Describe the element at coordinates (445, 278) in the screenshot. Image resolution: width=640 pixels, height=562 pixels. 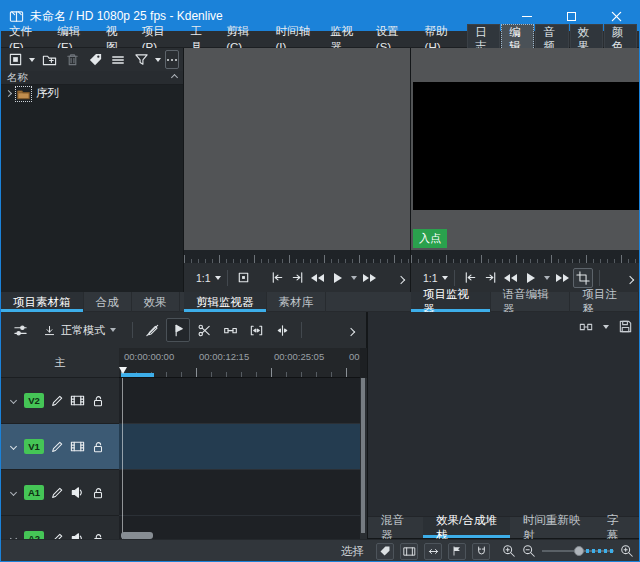
I see `project-zoom-caret-icon` at that location.